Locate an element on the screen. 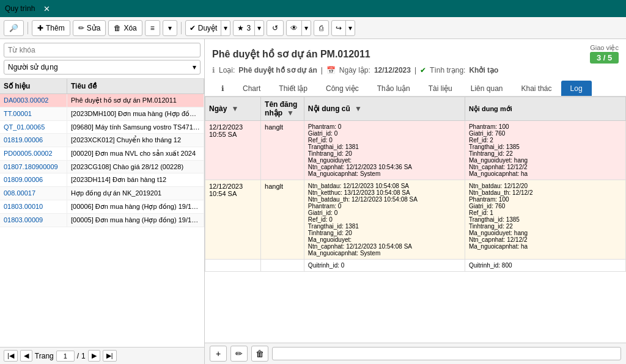 The image size is (626, 364). ngay-label: Ngày lập: is located at coordinates (355, 70).